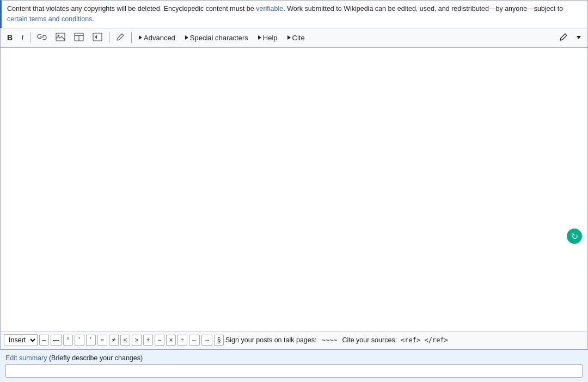  What do you see at coordinates (294, 14) in the screenshot?
I see `notice-bar: Content that violates any copyrights wil…` at bounding box center [294, 14].